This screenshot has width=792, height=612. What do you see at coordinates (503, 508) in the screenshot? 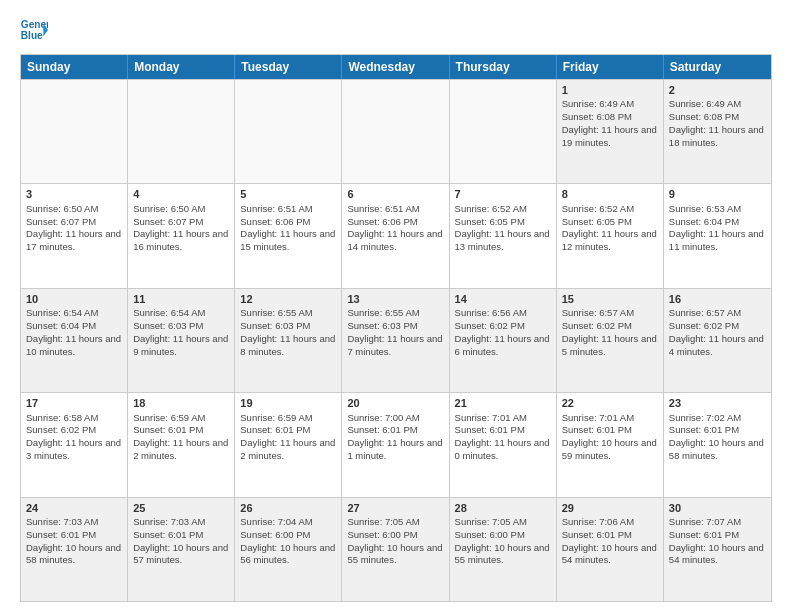
I see `day-number: 28` at bounding box center [503, 508].